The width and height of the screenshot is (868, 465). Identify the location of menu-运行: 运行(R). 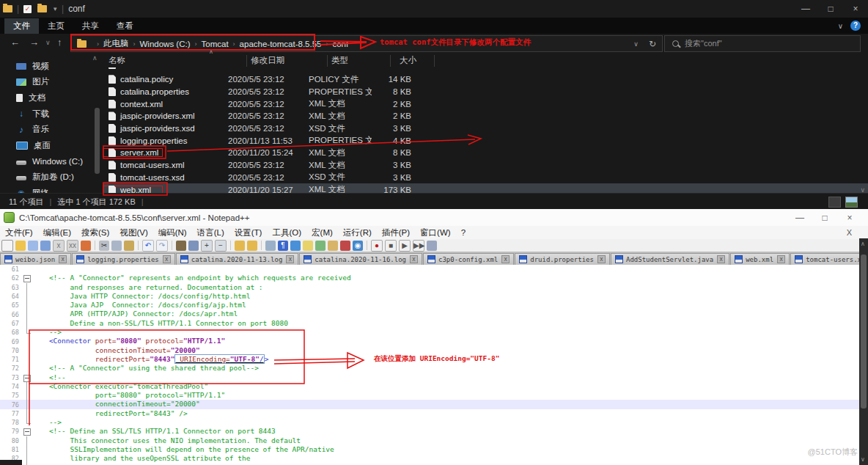
(358, 233).